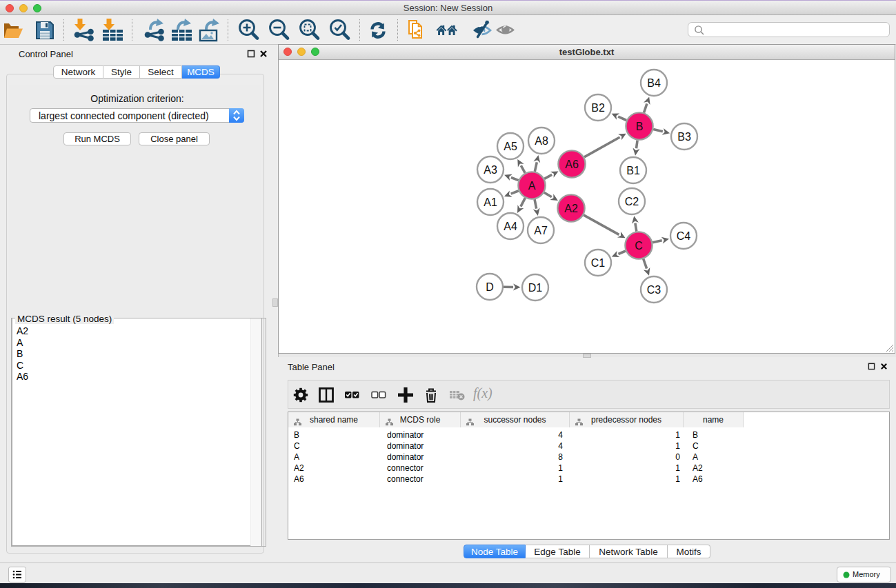 This screenshot has width=896, height=588. I want to click on svg-text: A8, so click(541, 141).